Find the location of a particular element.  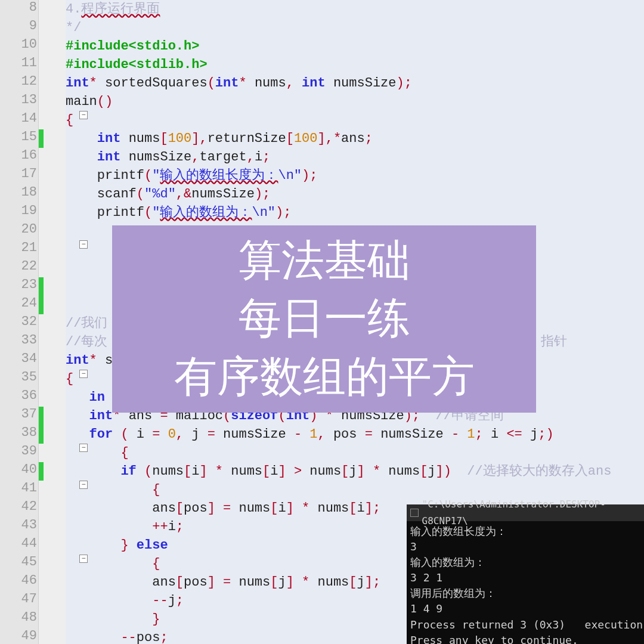

code-line: #include<stdlib.h> is located at coordinates (137, 64).